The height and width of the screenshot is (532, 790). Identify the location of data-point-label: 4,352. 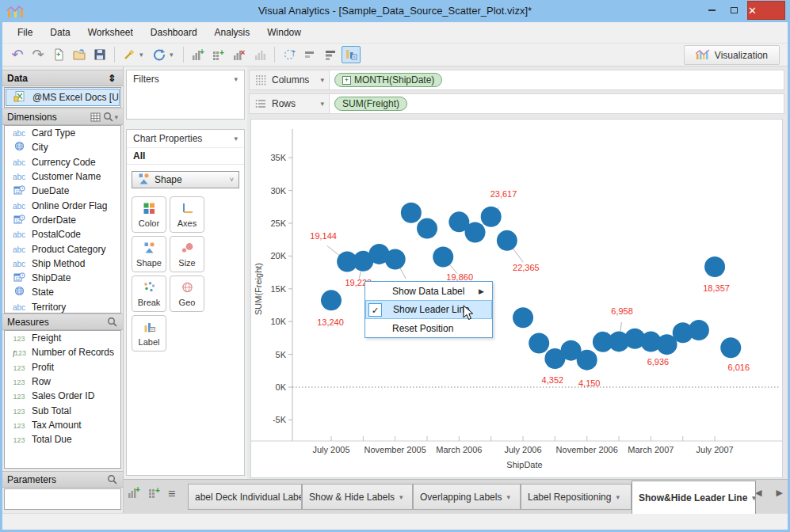
(553, 380).